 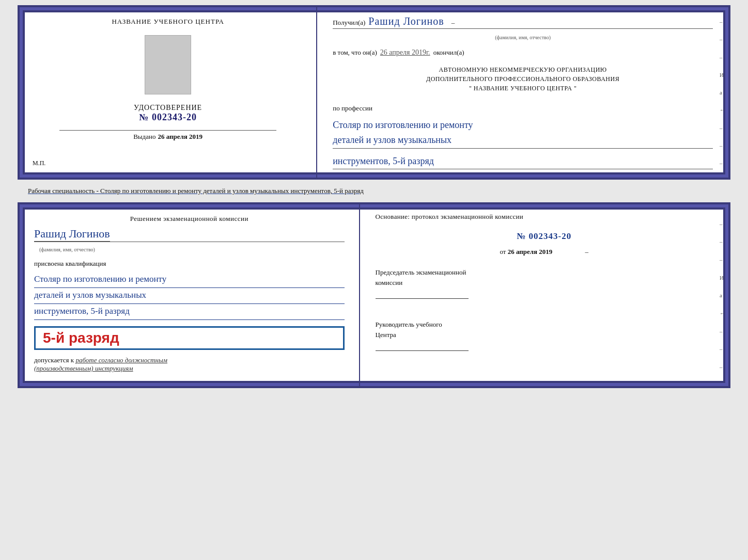 I want to click on dopuskaetsya-label: допускается к, so click(x=54, y=360).